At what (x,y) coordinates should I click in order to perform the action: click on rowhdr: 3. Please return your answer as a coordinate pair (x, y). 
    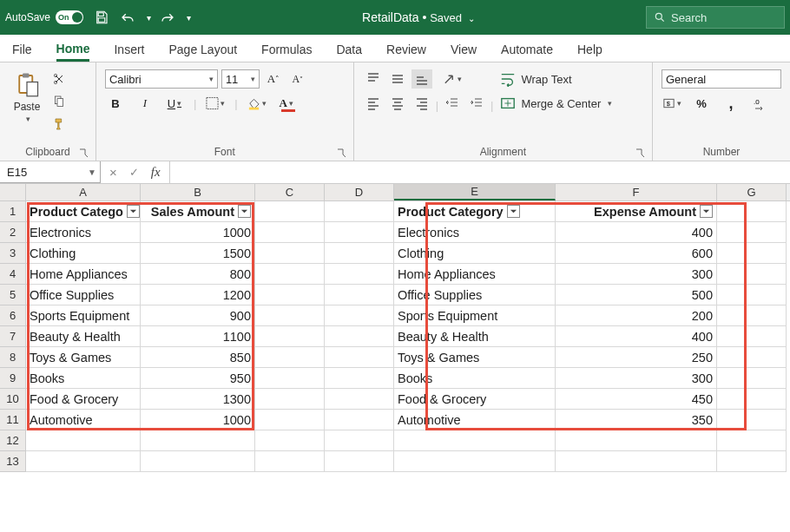
    Looking at the image, I should click on (13, 253).